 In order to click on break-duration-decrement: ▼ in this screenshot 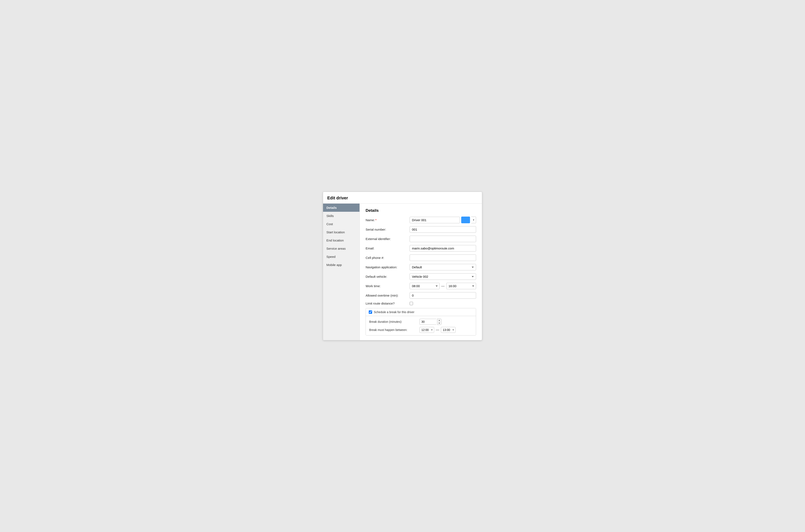, I will do `click(439, 323)`.